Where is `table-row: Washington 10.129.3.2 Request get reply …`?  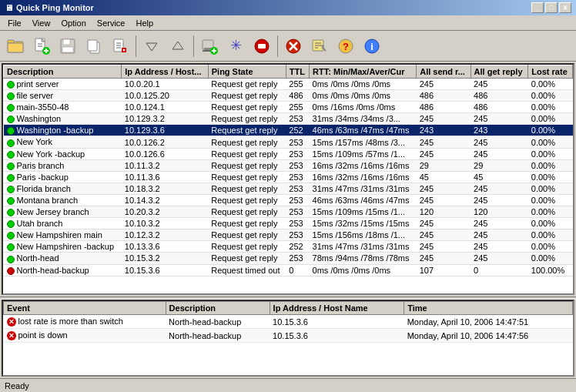
table-row: Washington 10.129.3.2 Request get reply … is located at coordinates (288, 119).